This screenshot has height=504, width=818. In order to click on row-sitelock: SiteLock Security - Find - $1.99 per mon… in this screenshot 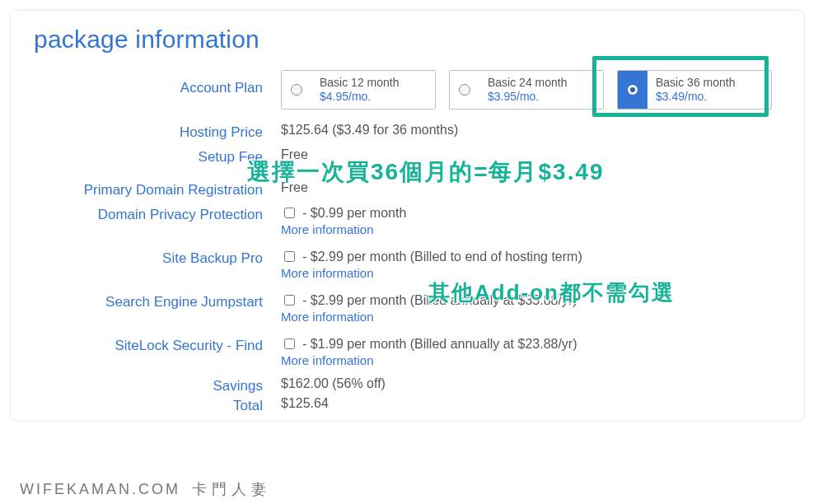, I will do `click(407, 352)`.